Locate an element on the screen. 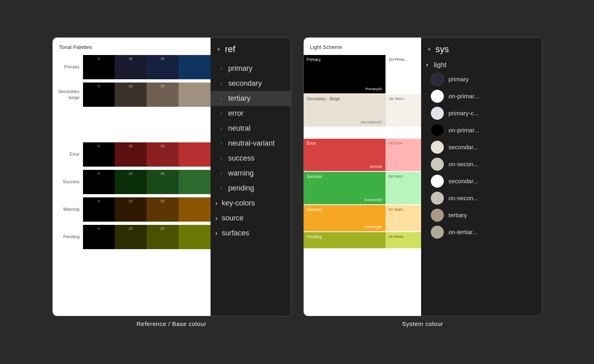  on-success-label: On Succ... is located at coordinates (403, 176).